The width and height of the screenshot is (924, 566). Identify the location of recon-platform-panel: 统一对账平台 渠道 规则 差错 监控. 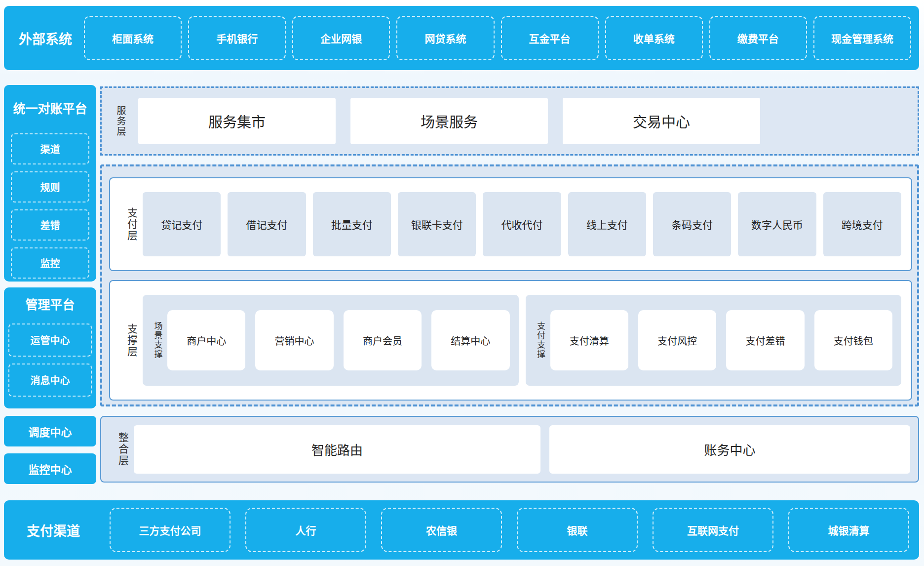
(50, 183).